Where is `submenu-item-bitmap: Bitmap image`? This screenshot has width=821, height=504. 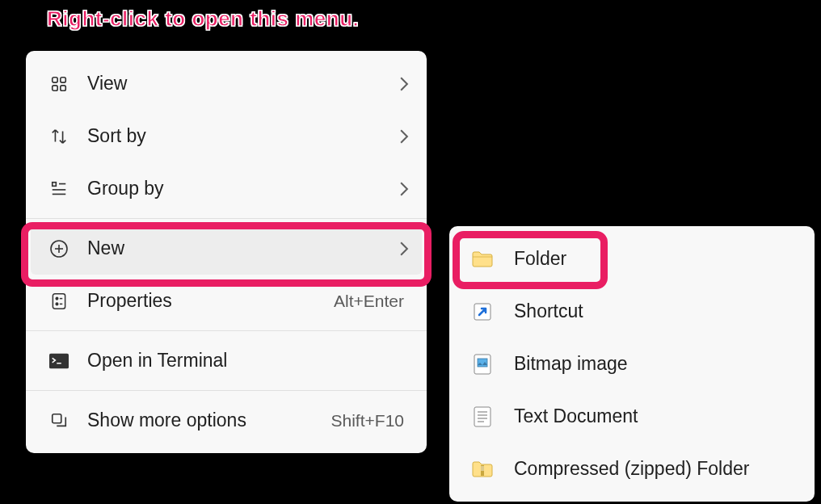 submenu-item-bitmap: Bitmap image is located at coordinates (632, 363).